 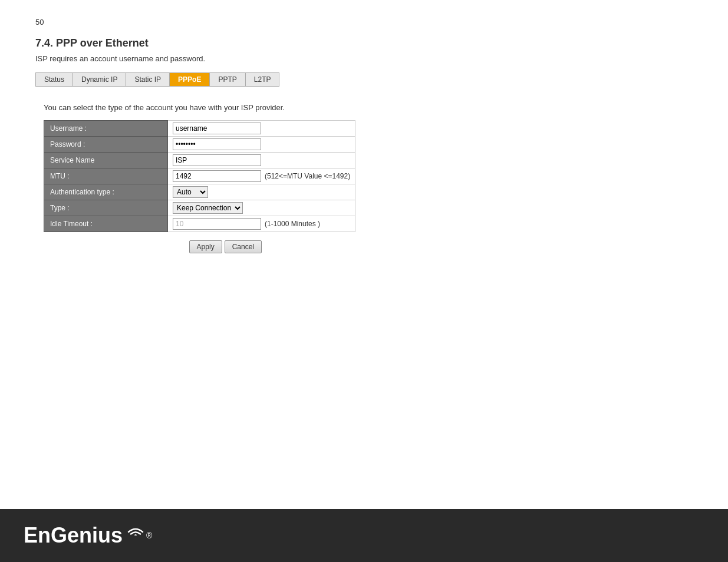 I want to click on input-service-name, so click(x=217, y=160).